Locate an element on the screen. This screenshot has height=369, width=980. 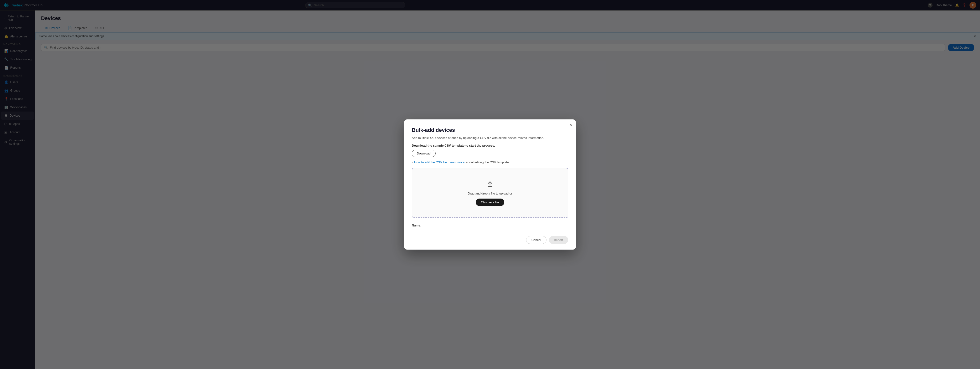
import-button: Import is located at coordinates (558, 240).